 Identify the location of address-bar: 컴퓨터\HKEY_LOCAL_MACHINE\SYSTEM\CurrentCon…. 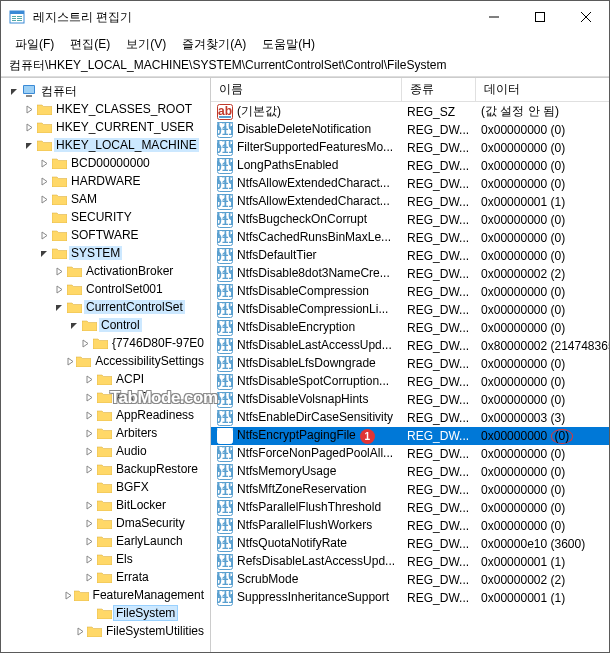
(305, 66).